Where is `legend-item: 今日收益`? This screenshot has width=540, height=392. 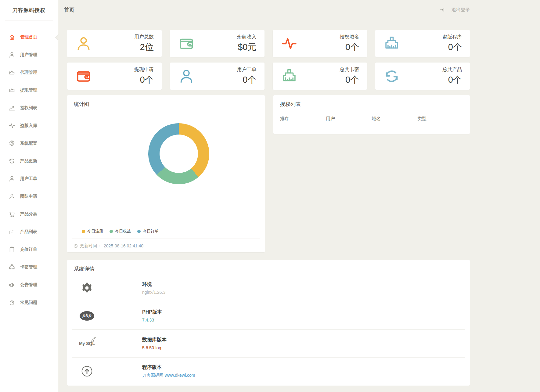
legend-item: 今日收益 is located at coordinates (120, 231).